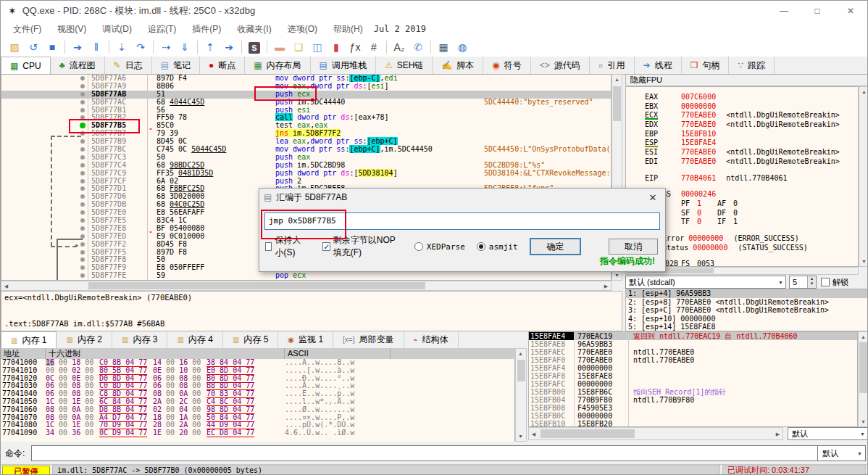 The image size is (868, 475). I want to click on tab-笔记: ▤笔记, so click(176, 65).